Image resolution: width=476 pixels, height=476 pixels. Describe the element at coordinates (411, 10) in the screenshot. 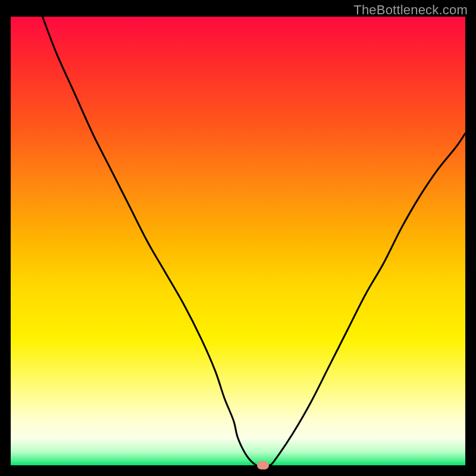

I see `watermark-text: TheBottleneck.com` at that location.